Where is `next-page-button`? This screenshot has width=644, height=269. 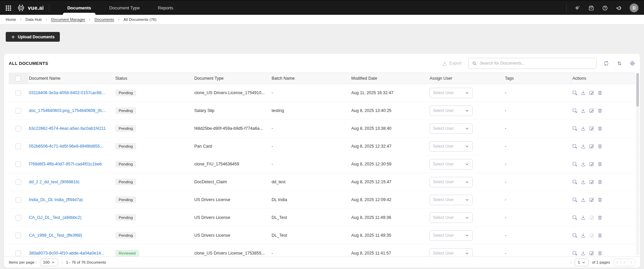 next-page-button is located at coordinates (631, 262).